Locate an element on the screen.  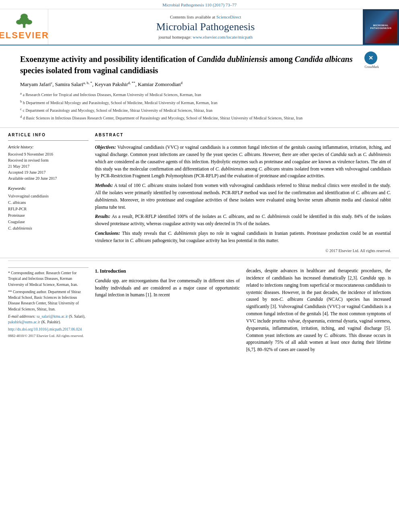
keyword-2: C. albicans is located at coordinates (48, 203).